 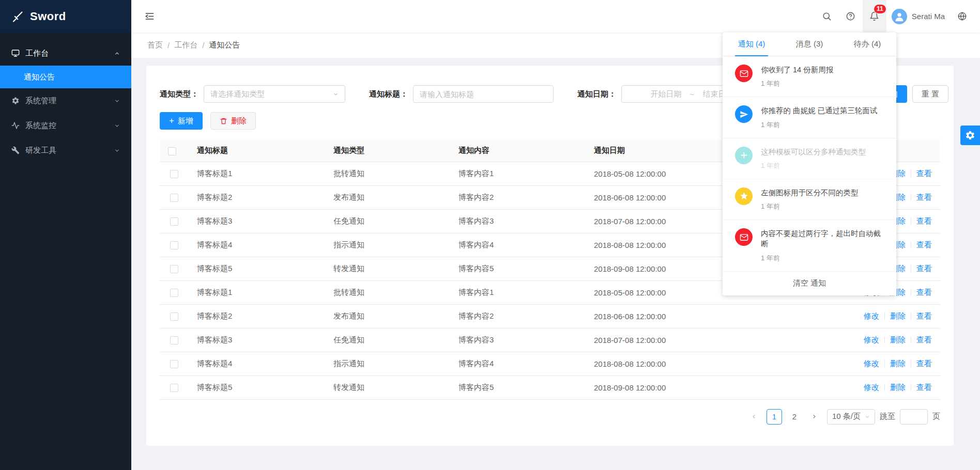 What do you see at coordinates (257, 245) in the screenshot?
I see `cell-title: 博客标题4` at bounding box center [257, 245].